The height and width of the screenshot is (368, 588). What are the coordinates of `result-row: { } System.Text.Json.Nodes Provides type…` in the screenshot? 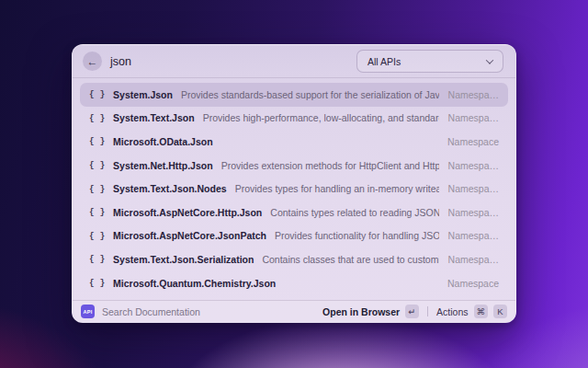 It's located at (294, 189).